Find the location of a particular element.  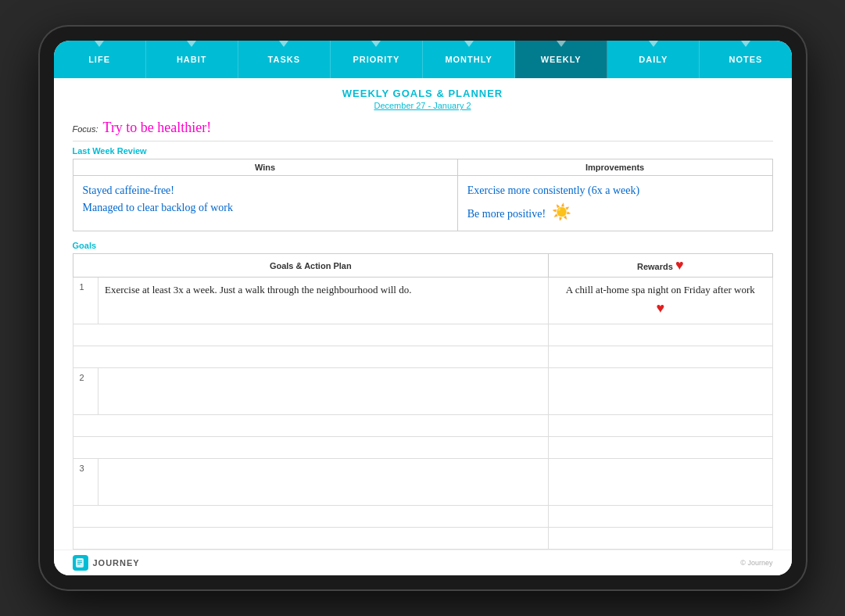

goals-section-label: Goals is located at coordinates (423, 245).